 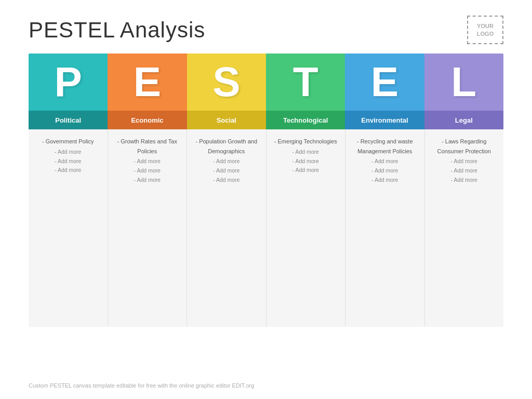 What do you see at coordinates (384, 120) in the screenshot?
I see `label-environmental: Environmental` at bounding box center [384, 120].